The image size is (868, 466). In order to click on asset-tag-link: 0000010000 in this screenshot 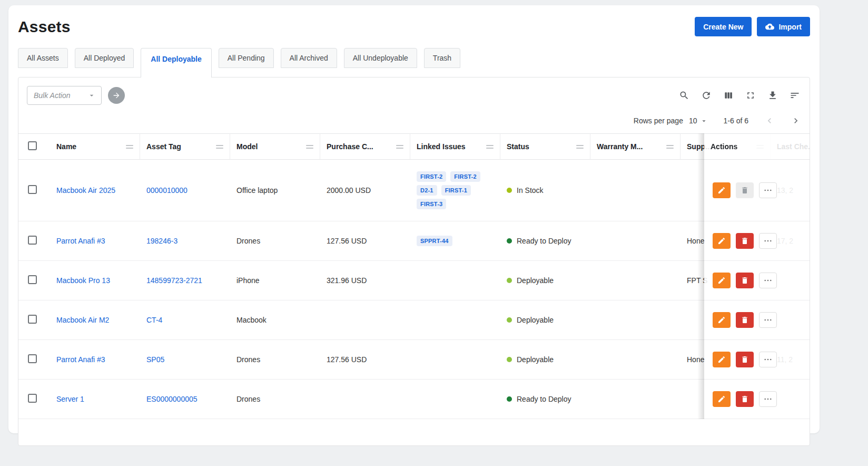, I will do `click(167, 190)`.